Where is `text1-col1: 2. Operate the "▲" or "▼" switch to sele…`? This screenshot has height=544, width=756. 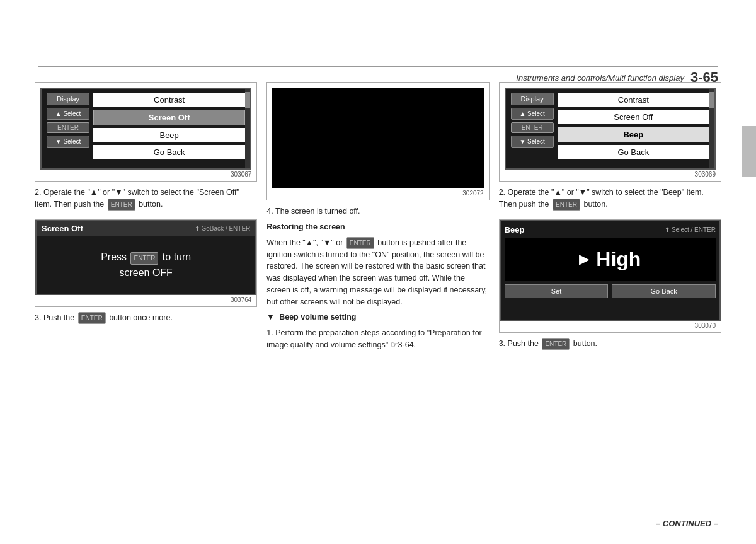 text1-col1: 2. Operate the "▲" or "▼" switch to sele… is located at coordinates (146, 200).